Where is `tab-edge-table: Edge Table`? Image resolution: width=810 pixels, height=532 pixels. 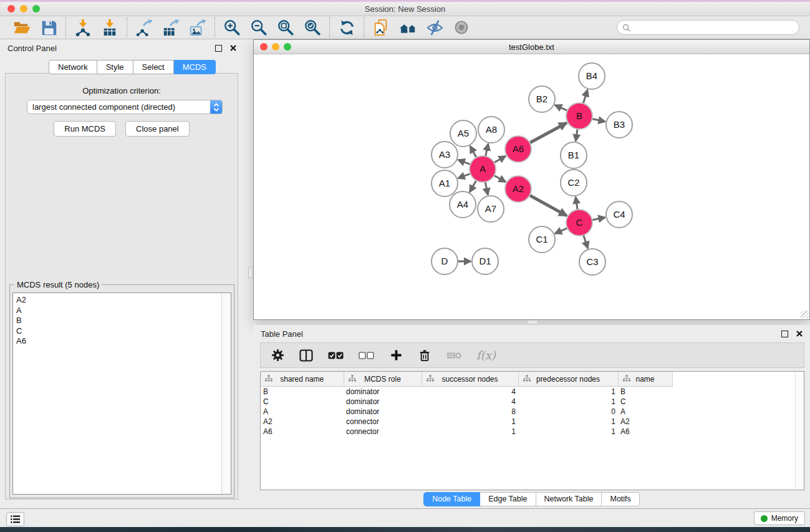
tab-edge-table: Edge Table is located at coordinates (508, 499).